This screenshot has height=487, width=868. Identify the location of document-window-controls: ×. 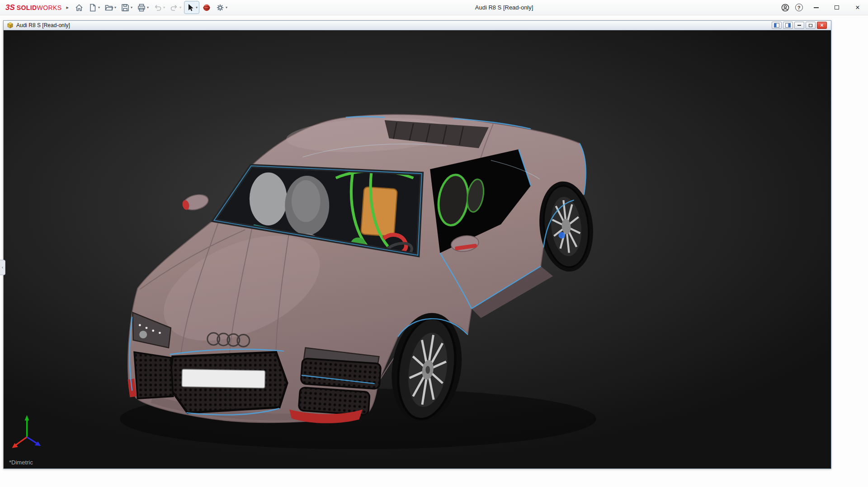
(800, 25).